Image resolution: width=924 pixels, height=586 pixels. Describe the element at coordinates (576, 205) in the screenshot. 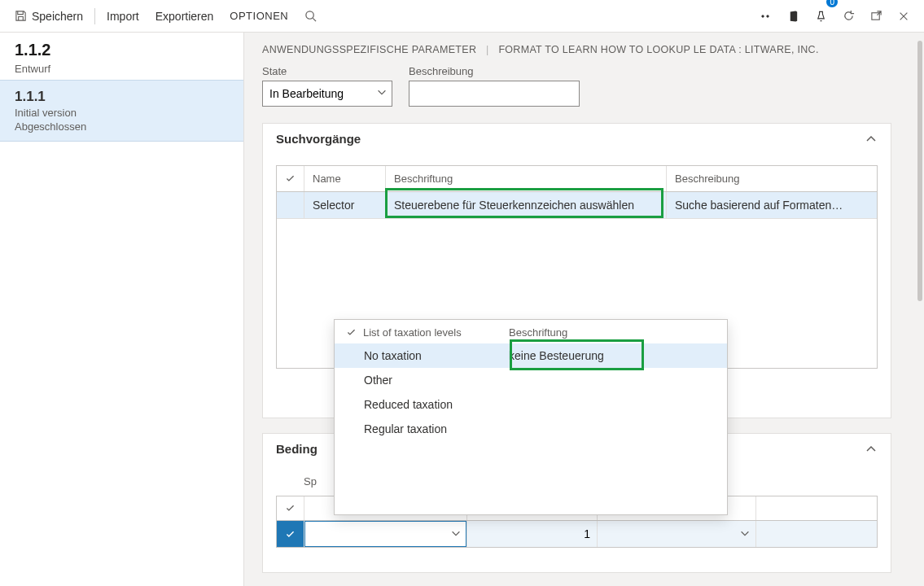

I see `lookups-grid-row: Selector Steuerebene für Steuerkennzeich…` at that location.